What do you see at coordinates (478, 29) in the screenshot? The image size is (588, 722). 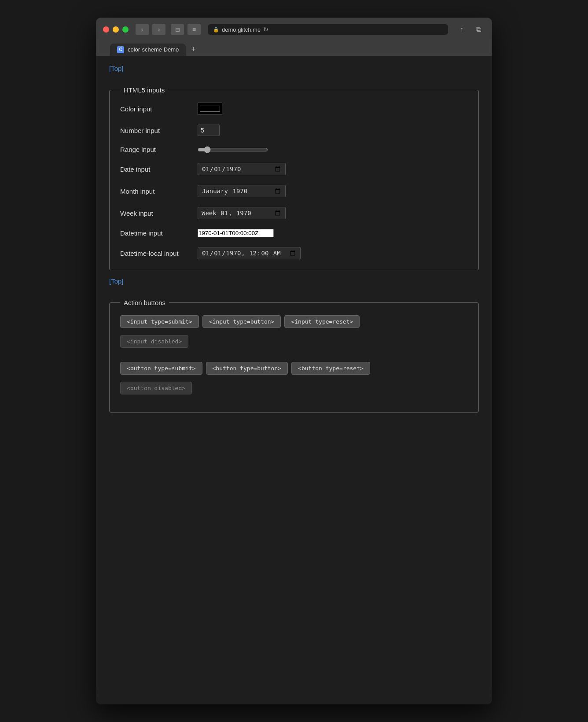 I see `windows-button: ⧉` at bounding box center [478, 29].